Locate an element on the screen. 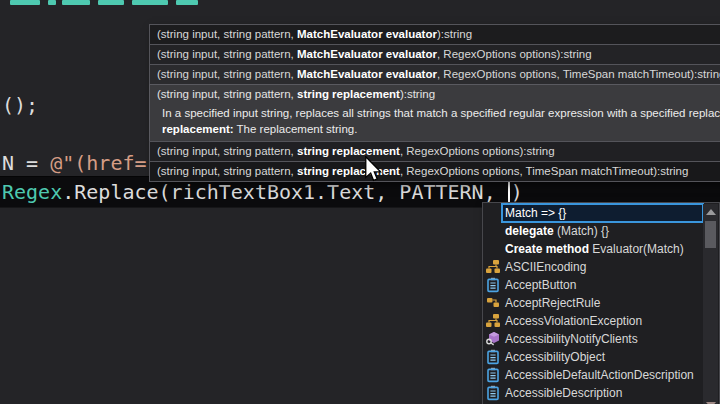 This screenshot has height=404, width=720. code-text: .Replace(richTextBox1.Text, PATTERN, is located at coordinates (285, 192).